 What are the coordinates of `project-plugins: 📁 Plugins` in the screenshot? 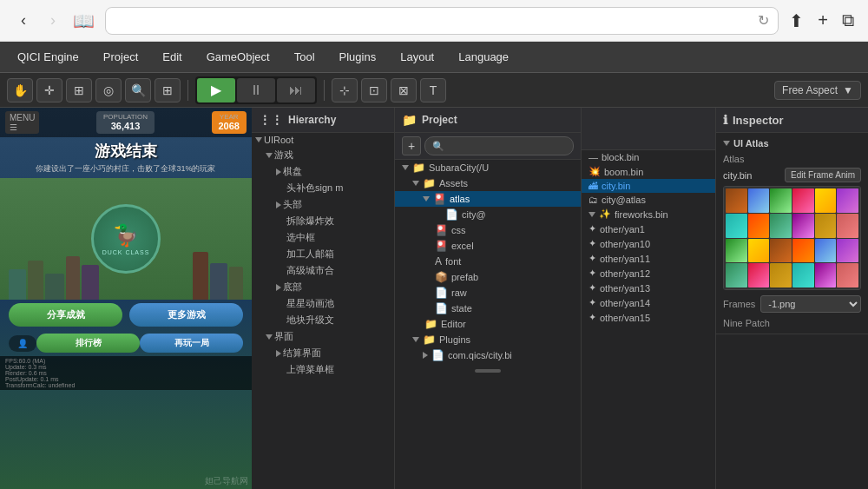 It's located at (488, 340).